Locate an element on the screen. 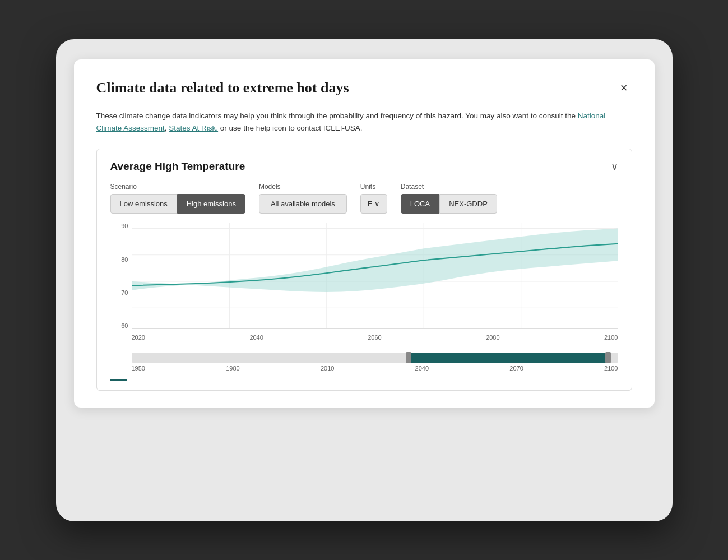 Image resolution: width=728 pixels, height=560 pixels. loca-button: LOCA is located at coordinates (420, 204).